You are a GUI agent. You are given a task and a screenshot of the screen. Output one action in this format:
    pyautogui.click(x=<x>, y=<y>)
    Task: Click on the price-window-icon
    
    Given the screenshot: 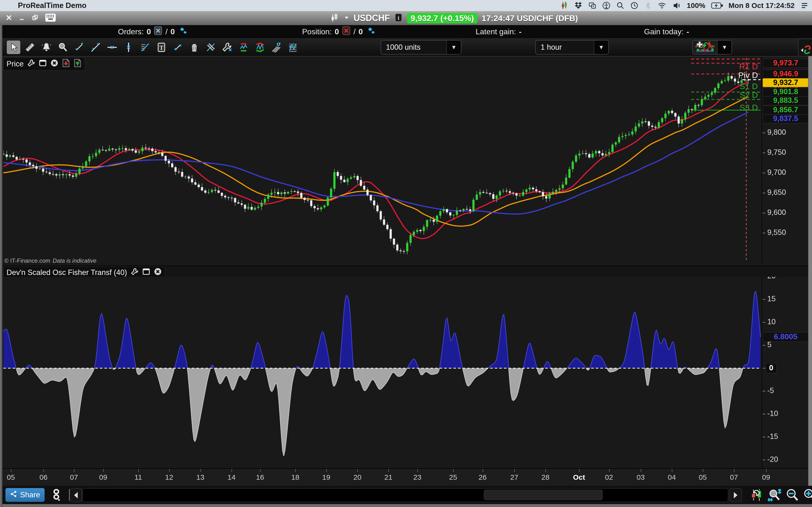 What is the action you would take?
    pyautogui.click(x=43, y=64)
    